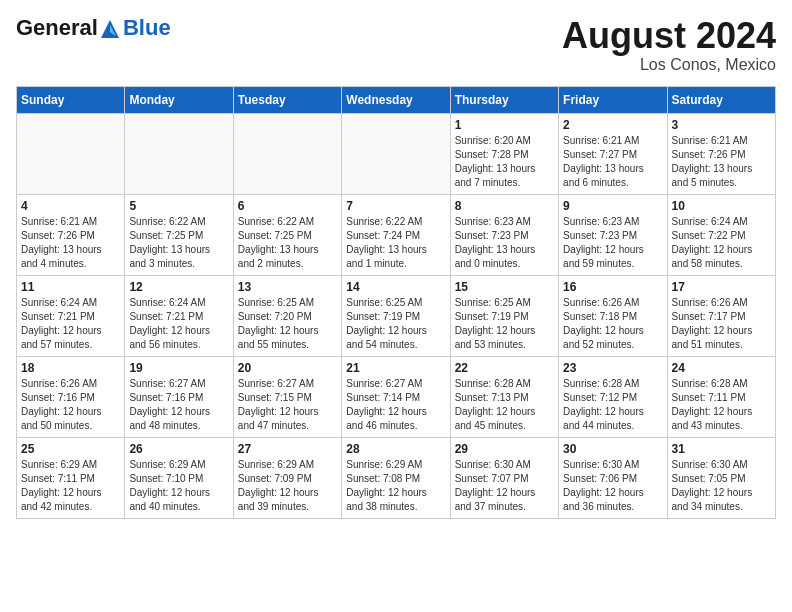 The height and width of the screenshot is (612, 792). I want to click on day-info: Sunrise: 6:26 AM Sunset: 7:17 PM Dayligh…, so click(722, 324).